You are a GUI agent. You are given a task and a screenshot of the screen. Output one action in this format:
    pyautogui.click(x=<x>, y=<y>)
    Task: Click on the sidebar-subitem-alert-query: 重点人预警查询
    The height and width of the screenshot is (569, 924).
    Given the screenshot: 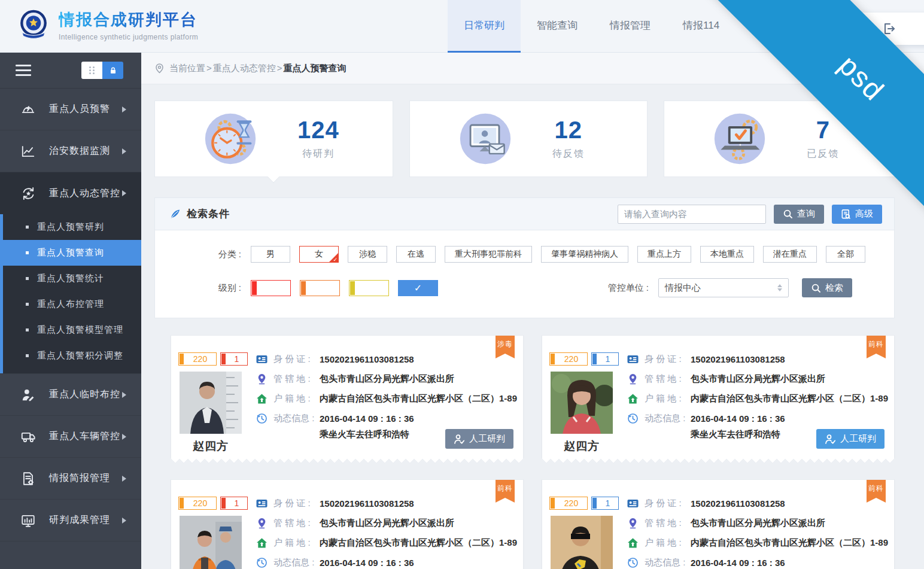 What is the action you would take?
    pyautogui.click(x=72, y=252)
    